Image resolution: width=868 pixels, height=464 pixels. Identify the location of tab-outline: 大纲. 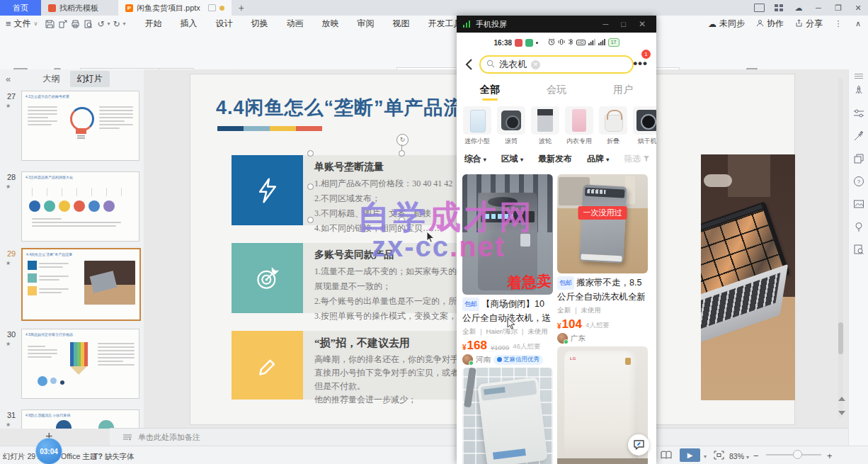
(52, 79).